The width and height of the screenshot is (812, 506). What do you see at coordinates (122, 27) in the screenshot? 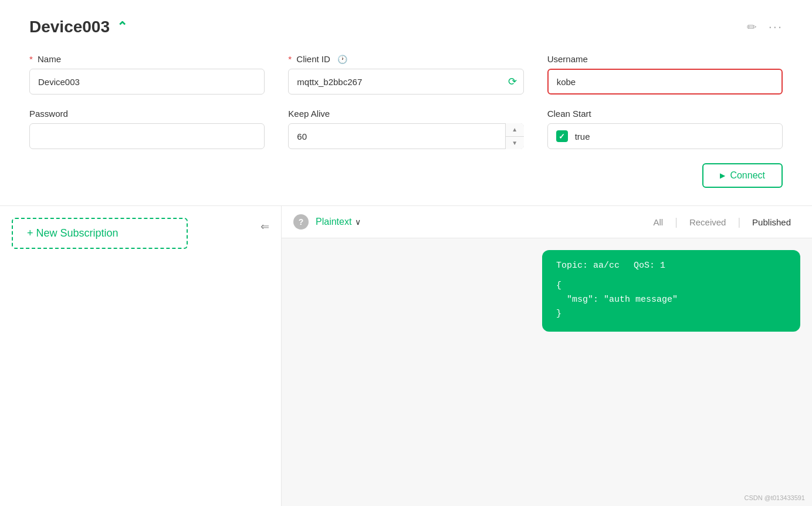
I see `collapse-icon: ⌃` at bounding box center [122, 27].